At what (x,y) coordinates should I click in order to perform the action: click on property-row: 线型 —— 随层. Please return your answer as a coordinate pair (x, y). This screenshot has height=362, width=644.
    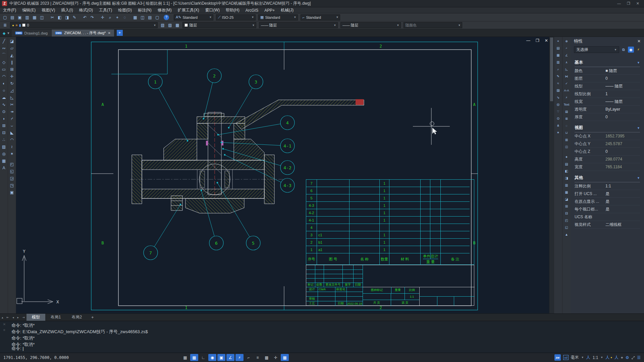
    Looking at the image, I should click on (607, 86).